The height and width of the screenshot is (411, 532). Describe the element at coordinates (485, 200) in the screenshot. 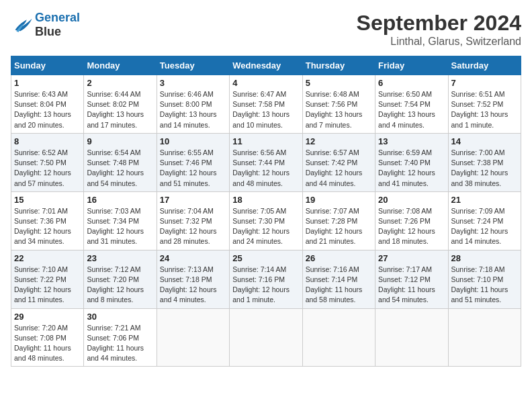

I see `day-number: 21` at that location.